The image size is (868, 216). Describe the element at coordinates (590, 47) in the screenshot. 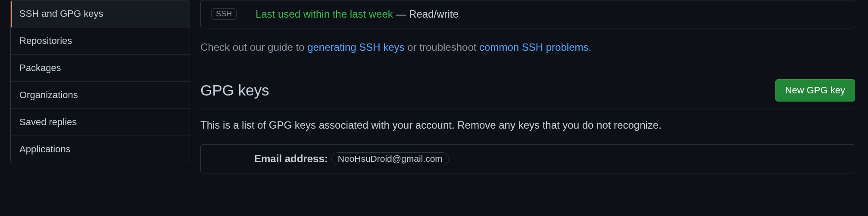

I see `guide-suffix: .` at that location.